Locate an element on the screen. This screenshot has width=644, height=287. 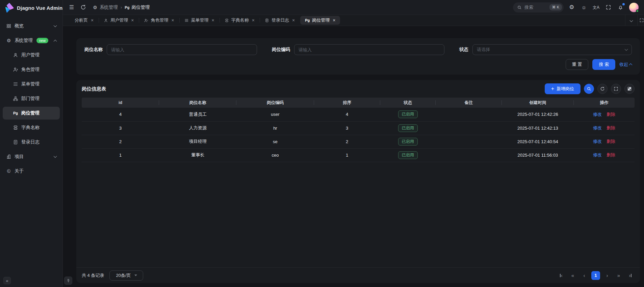
app-logo: Djagno Vue Admin is located at coordinates (31, 8).